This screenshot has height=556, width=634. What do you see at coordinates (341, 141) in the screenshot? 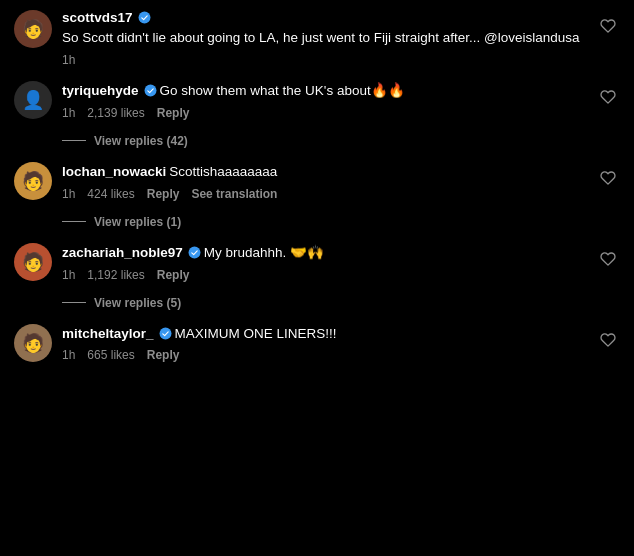
I see `view-replies-row: View replies (42)` at bounding box center [341, 141].